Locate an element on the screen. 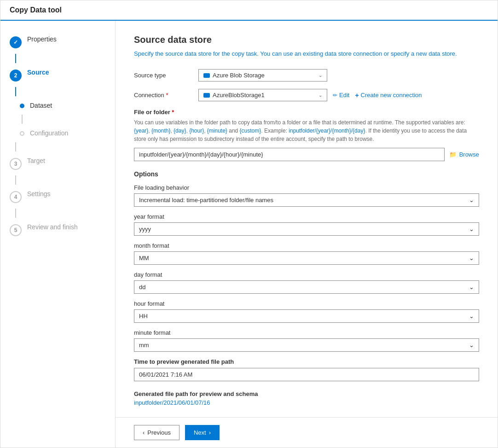  minute-format-label: minute format is located at coordinates (307, 332).